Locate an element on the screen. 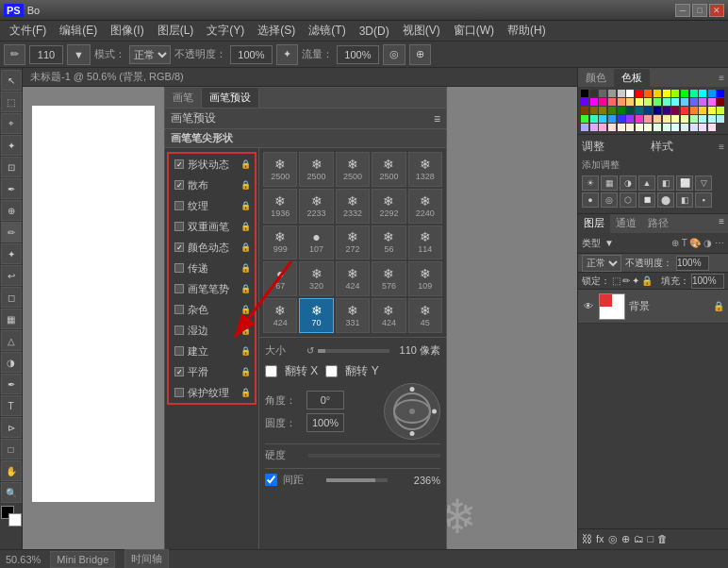  tab-swatches: 色板 is located at coordinates (632, 77).